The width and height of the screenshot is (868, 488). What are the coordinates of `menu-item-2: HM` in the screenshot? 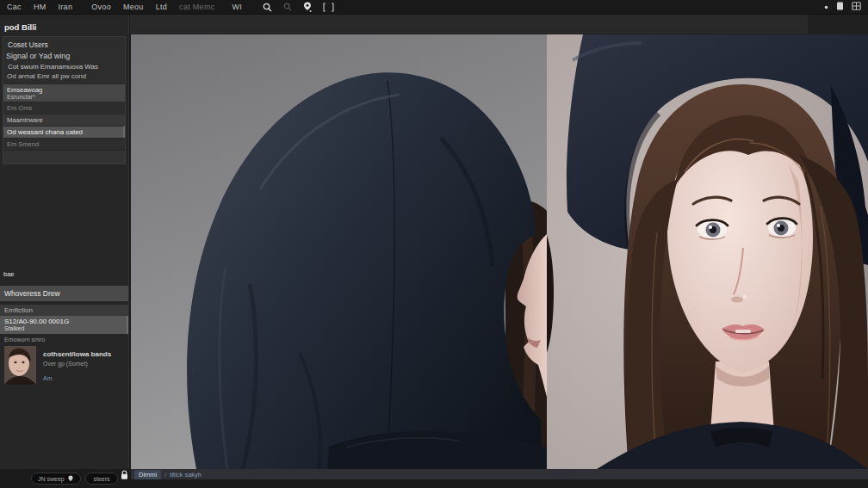 It's located at (40, 7).